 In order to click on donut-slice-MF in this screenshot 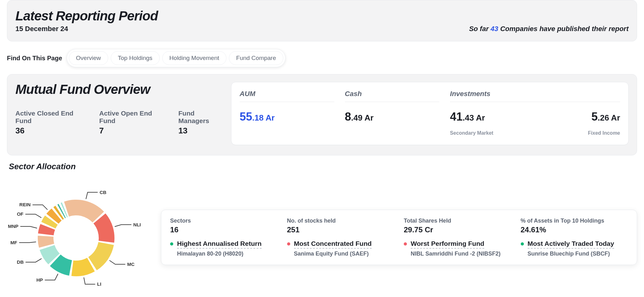, I will do `click(46, 242)`.